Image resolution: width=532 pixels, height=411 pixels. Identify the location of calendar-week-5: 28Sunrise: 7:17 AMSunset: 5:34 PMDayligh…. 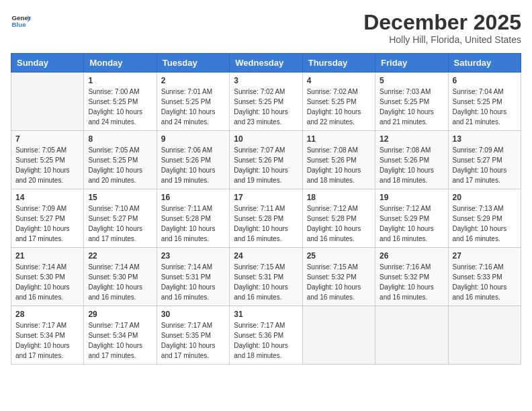
(266, 336).